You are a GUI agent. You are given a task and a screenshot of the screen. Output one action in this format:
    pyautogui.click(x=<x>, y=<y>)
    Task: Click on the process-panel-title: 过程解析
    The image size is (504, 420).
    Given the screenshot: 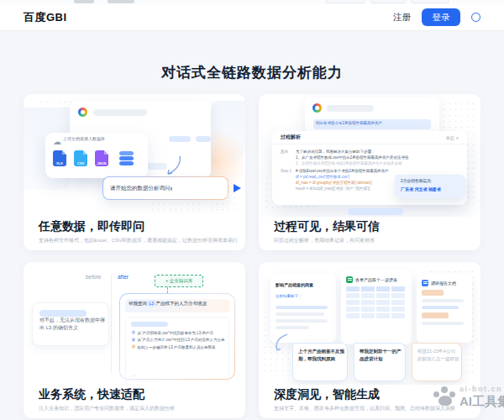 What is the action you would take?
    pyautogui.click(x=291, y=138)
    